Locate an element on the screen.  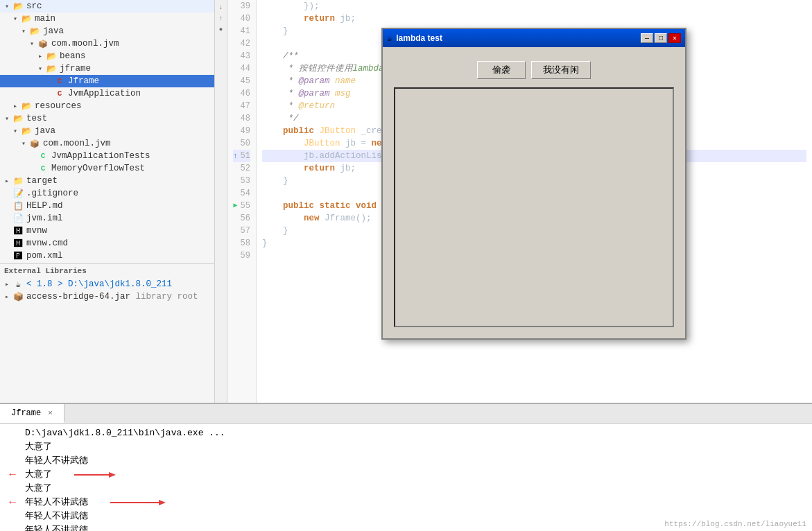
src-label: src is located at coordinates (35, 6).